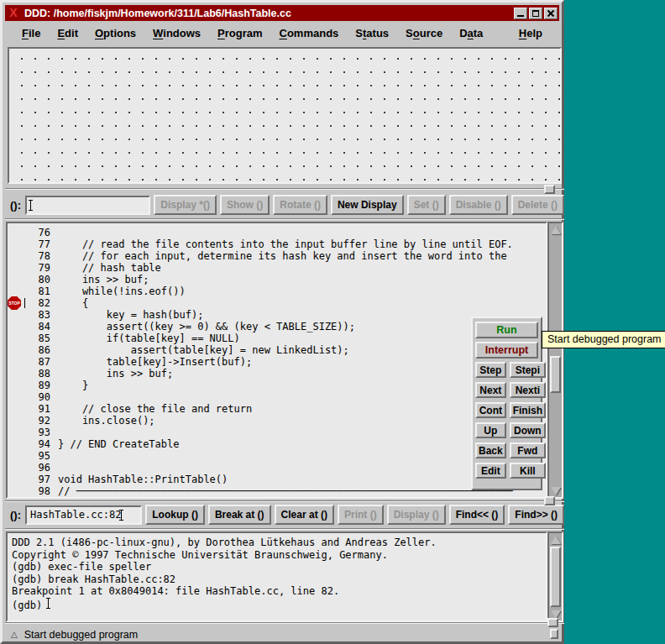  What do you see at coordinates (185, 205) in the screenshot?
I see `display-button: Display *()` at bounding box center [185, 205].